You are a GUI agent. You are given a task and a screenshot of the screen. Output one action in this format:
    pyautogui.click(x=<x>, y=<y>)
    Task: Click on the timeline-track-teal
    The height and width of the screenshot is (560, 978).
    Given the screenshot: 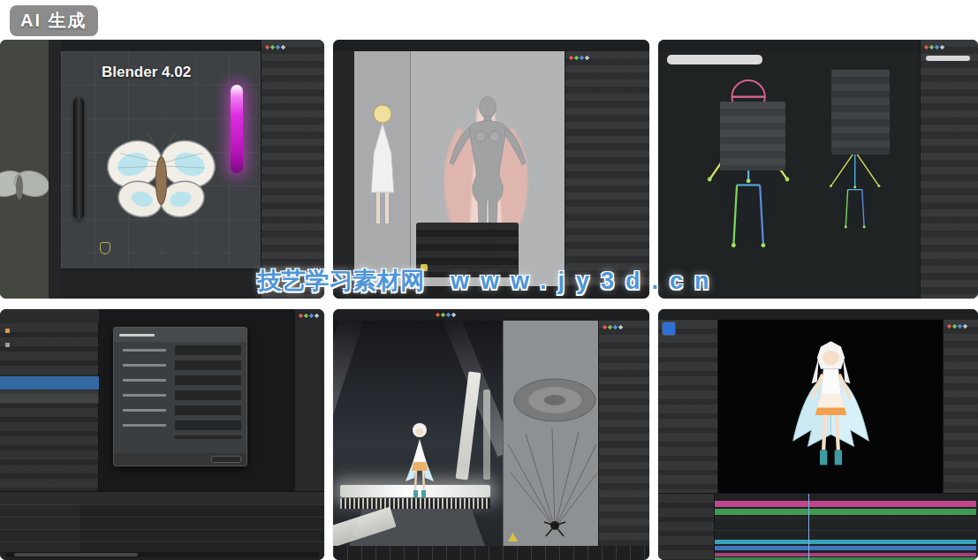 What is the action you would take?
    pyautogui.click(x=845, y=542)
    